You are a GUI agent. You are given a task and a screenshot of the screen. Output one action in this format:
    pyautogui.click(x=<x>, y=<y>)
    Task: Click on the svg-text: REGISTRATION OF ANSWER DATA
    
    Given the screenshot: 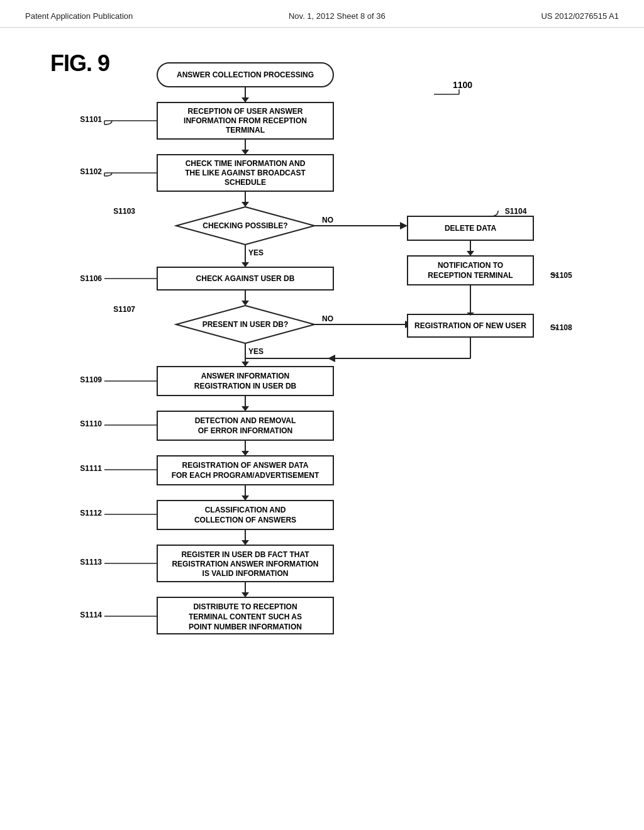 What is the action you would take?
    pyautogui.click(x=245, y=465)
    